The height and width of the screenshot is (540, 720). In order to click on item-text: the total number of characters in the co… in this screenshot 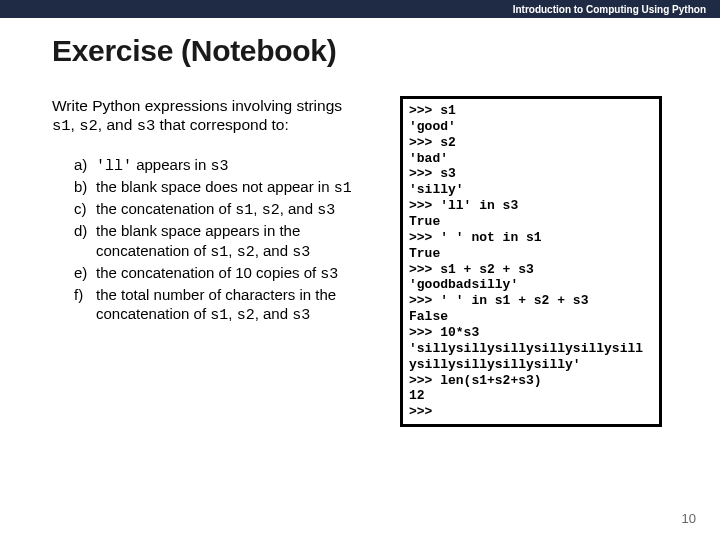, I will do `click(229, 305)`.